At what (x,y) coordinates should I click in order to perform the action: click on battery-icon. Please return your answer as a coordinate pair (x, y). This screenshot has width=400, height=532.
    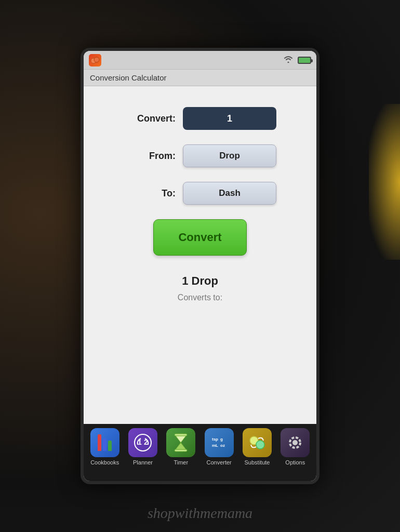
    Looking at the image, I should click on (304, 60).